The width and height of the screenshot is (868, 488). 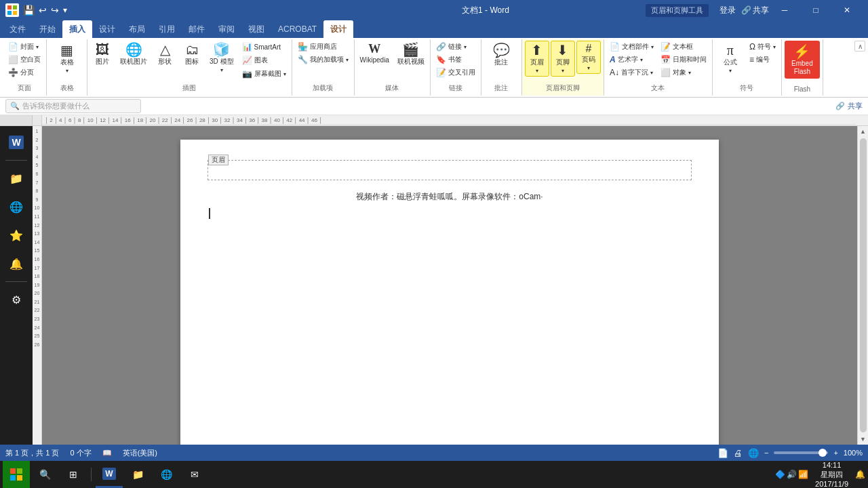 What do you see at coordinates (73, 106) in the screenshot?
I see `search-input-wrap: 🔍 告诉我你想要做什么` at bounding box center [73, 106].